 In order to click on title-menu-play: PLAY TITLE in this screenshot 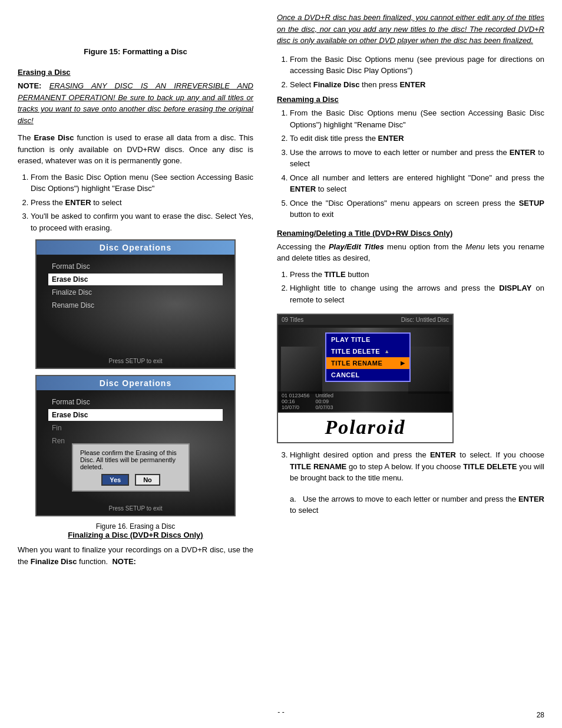, I will do `click(368, 340)`.